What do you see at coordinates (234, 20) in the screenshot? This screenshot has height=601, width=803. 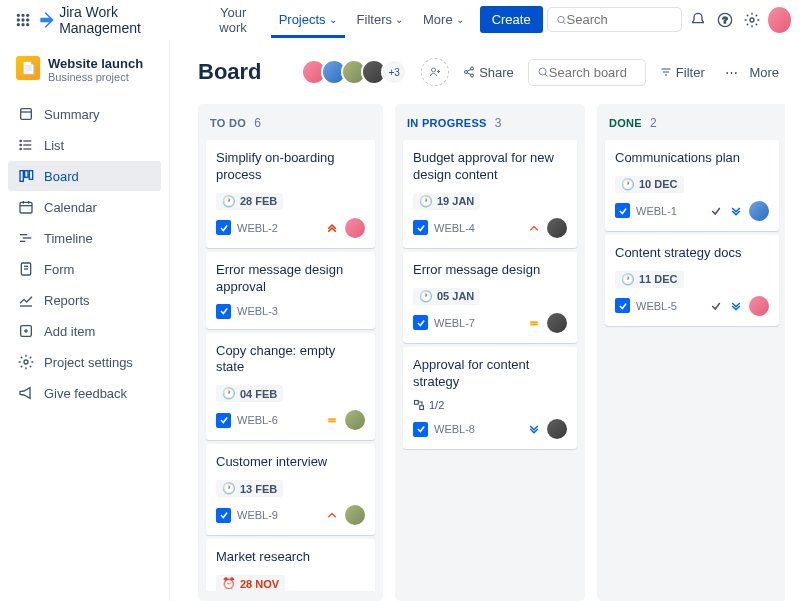 I see `nav-your-work: Your work` at bounding box center [234, 20].